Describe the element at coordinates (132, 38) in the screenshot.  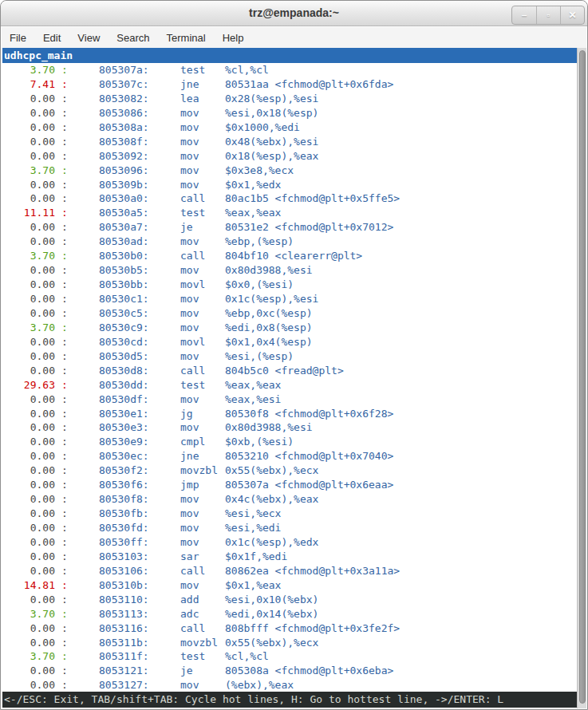
I see `menu-search: Search` at that location.